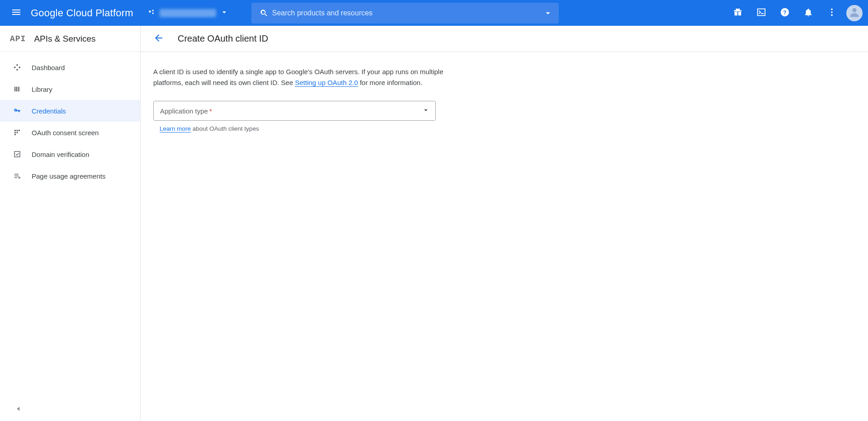  What do you see at coordinates (785, 13) in the screenshot?
I see `help-icon: ?` at bounding box center [785, 13].